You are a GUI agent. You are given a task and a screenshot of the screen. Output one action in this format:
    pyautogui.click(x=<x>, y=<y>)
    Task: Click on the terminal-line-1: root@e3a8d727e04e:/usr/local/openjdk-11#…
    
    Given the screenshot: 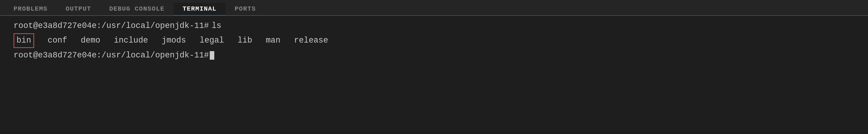 What is the action you would take?
    pyautogui.click(x=434, y=26)
    